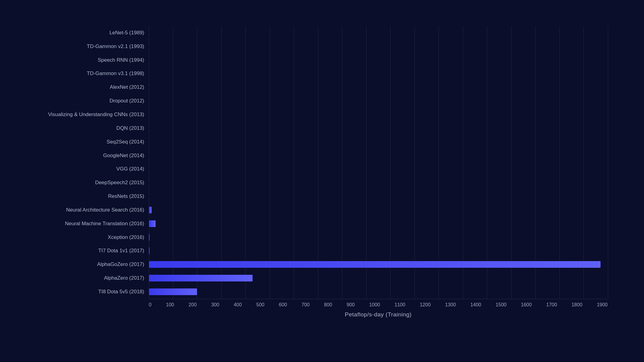  I want to click on x-axis: 0100200300400500600700800900100011001200…, so click(378, 303).